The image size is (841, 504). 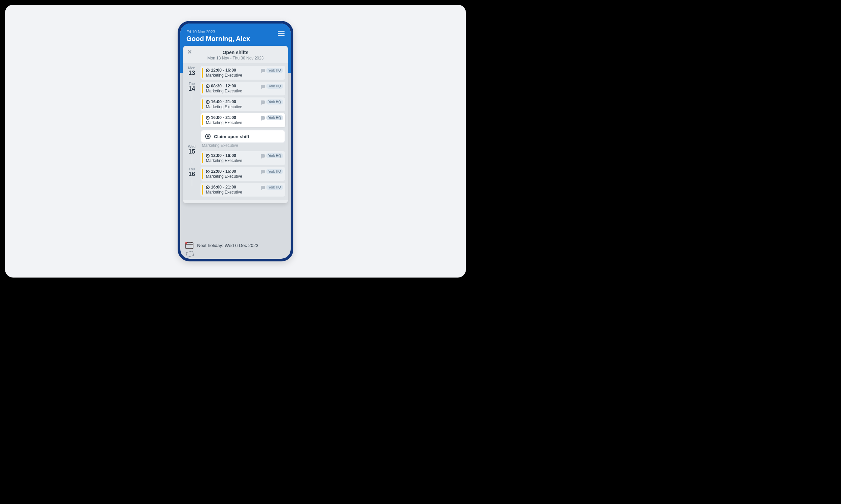 What do you see at coordinates (235, 32) in the screenshot?
I see `header-date: Fri 10 Nov 2023` at bounding box center [235, 32].